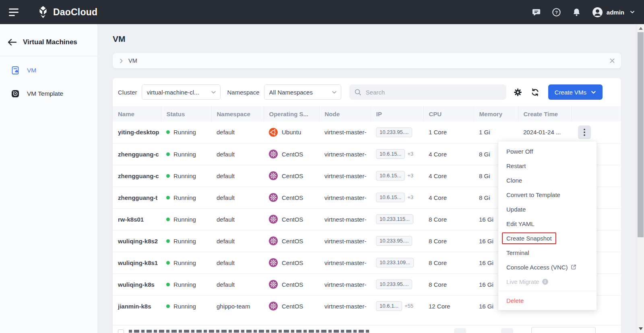 The width and height of the screenshot is (644, 333). Describe the element at coordinates (556, 12) in the screenshot. I see `help-icon: ?` at that location.